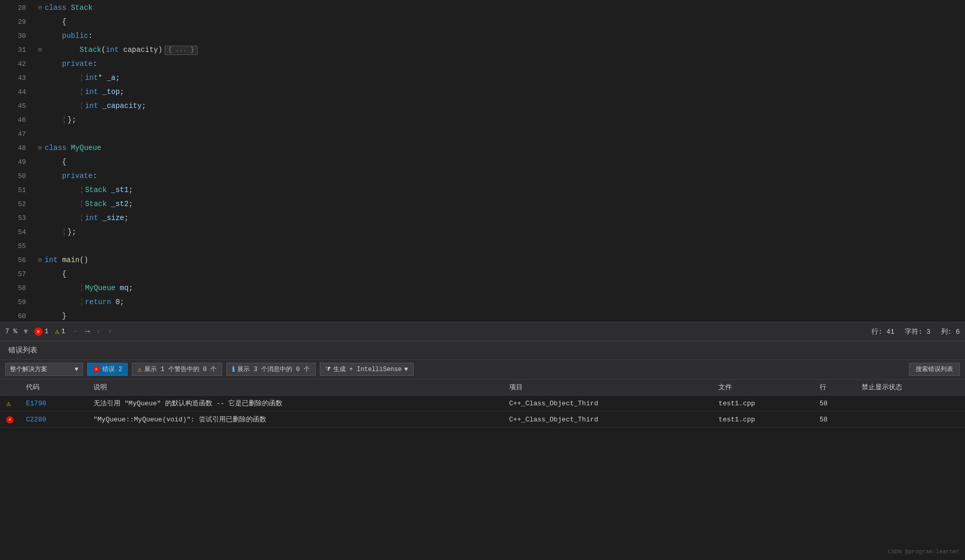  Describe the element at coordinates (120, 190) in the screenshot. I see `token: _st1` at that location.